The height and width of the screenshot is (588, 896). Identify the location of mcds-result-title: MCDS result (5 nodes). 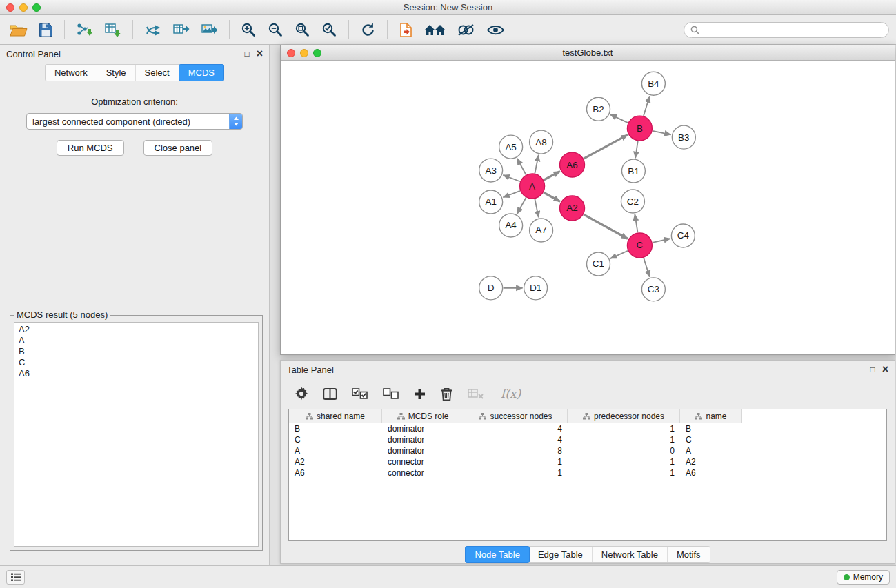
(62, 314).